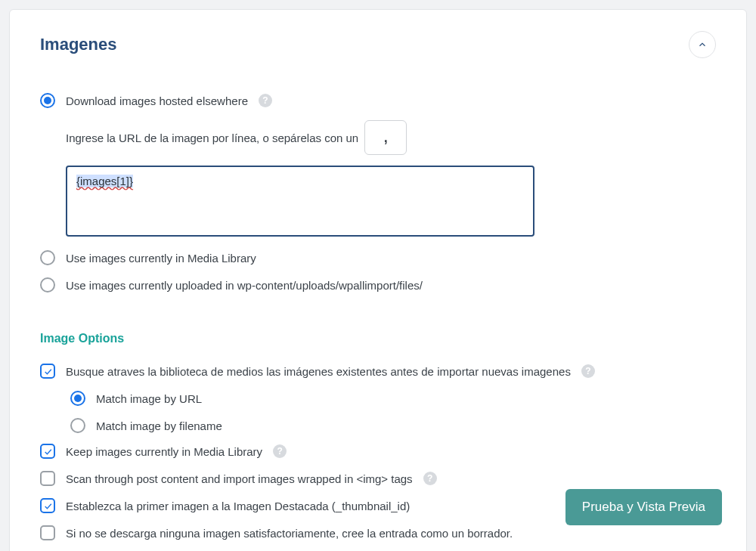  What do you see at coordinates (702, 45) in the screenshot?
I see `chevron-up-icon` at bounding box center [702, 45].